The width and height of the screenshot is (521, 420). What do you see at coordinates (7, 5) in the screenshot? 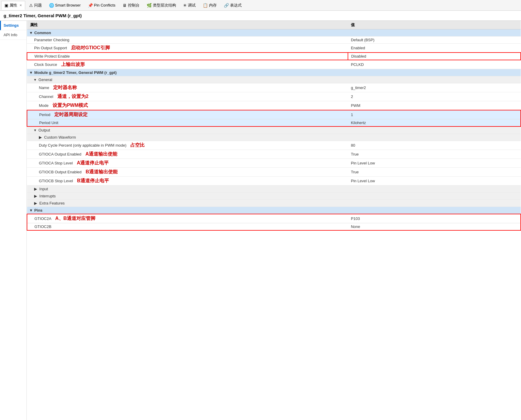
I see `properties-icon: ▣` at bounding box center [7, 5].